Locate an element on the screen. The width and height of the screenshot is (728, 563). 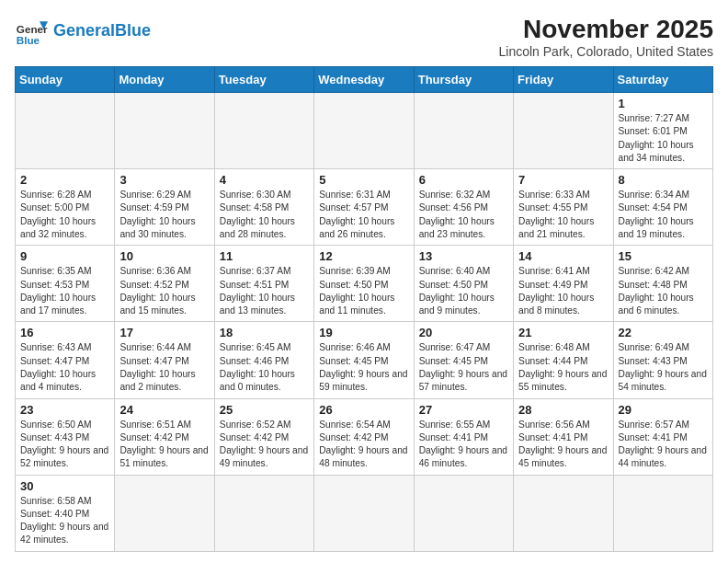
location: Lincoln Park, Colorado, United States is located at coordinates (607, 52).